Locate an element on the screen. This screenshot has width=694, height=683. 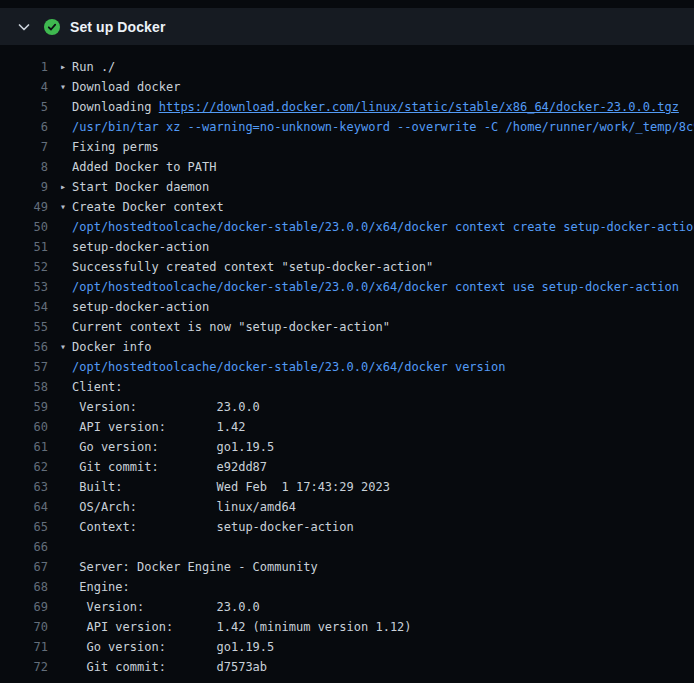
line-number: 6 is located at coordinates (24, 127).